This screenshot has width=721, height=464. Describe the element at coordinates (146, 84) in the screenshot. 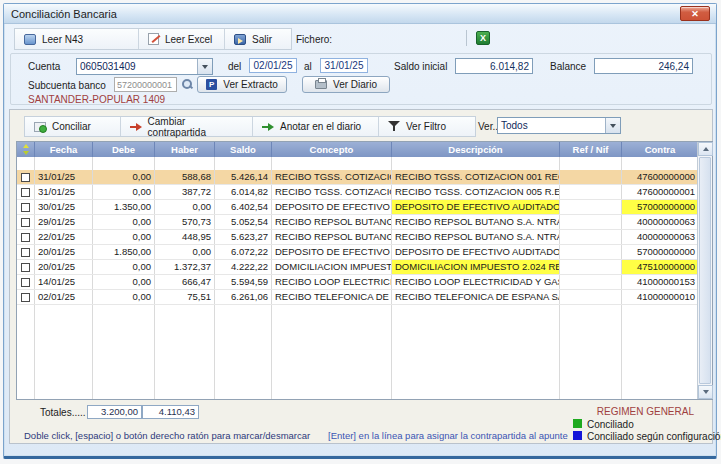

I see `subcuenta-field: 57200000001` at that location.